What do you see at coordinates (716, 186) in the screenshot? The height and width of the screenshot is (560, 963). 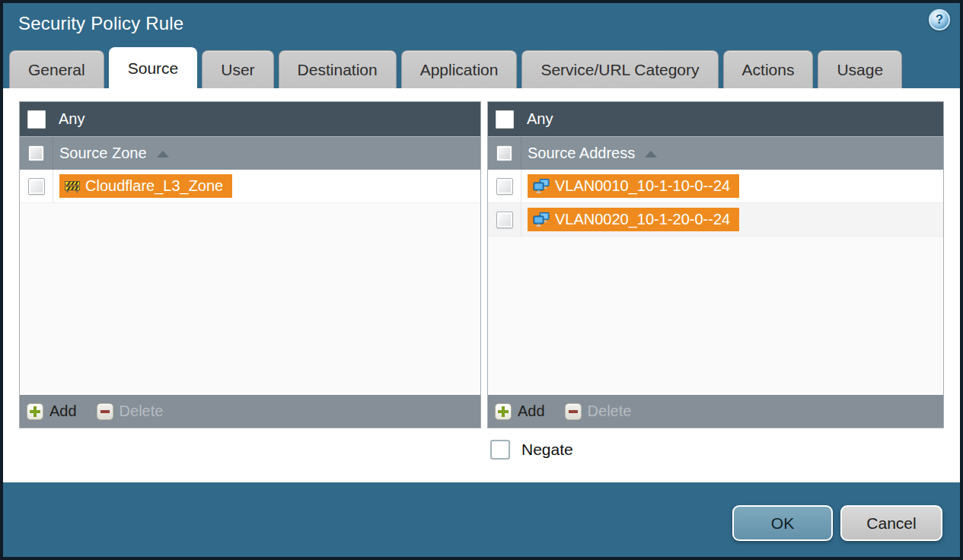 I see `source-address-row: VLAN0010_10-1-10-0--24` at bounding box center [716, 186].